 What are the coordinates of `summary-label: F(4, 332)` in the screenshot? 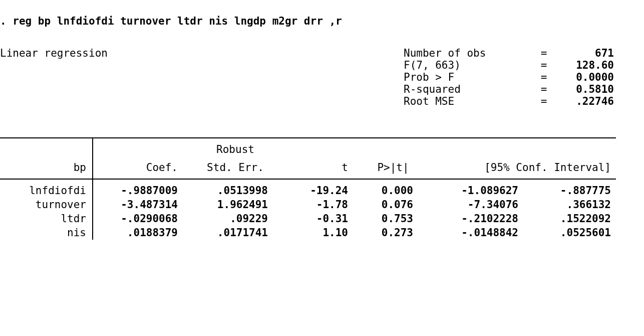 It's located at (469, 65).